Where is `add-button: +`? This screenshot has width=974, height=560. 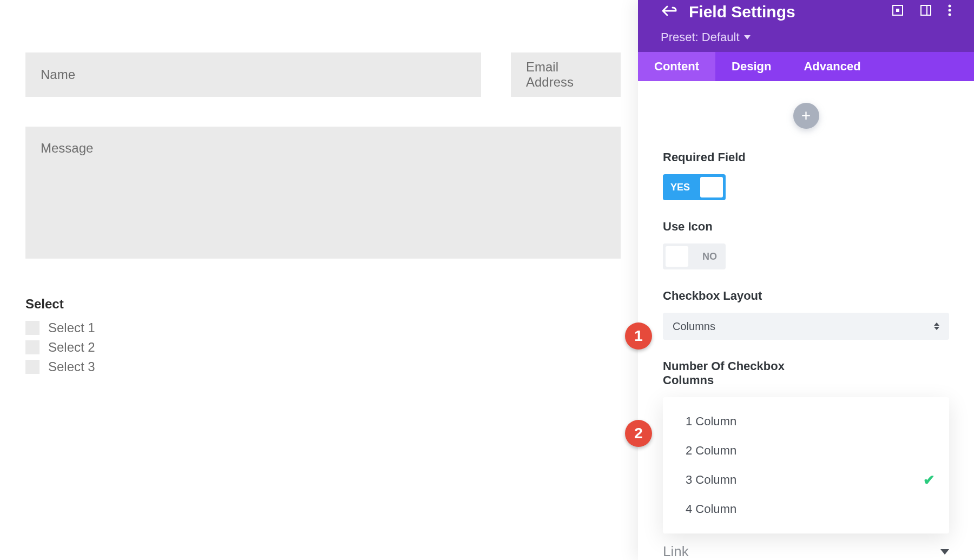
add-button: + is located at coordinates (806, 116).